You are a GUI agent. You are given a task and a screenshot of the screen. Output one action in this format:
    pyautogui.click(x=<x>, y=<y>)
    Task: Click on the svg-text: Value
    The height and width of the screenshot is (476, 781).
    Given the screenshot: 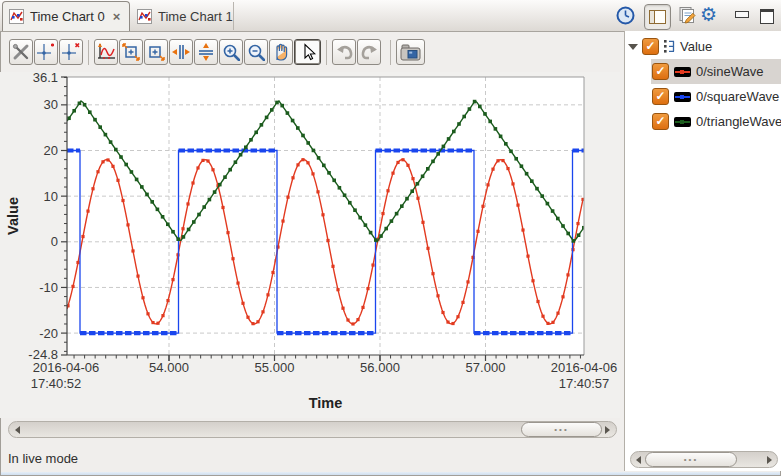 What is the action you would take?
    pyautogui.click(x=13, y=216)
    